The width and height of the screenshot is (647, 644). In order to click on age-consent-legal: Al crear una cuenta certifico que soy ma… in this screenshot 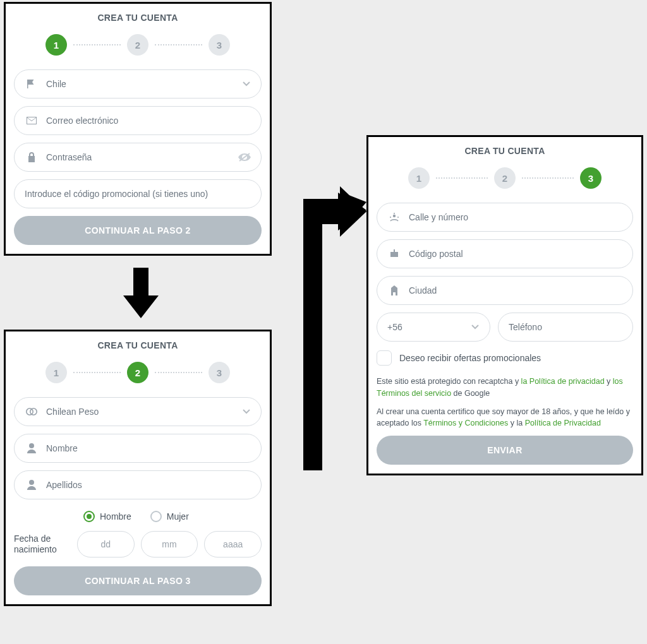, I will do `click(505, 418)`.